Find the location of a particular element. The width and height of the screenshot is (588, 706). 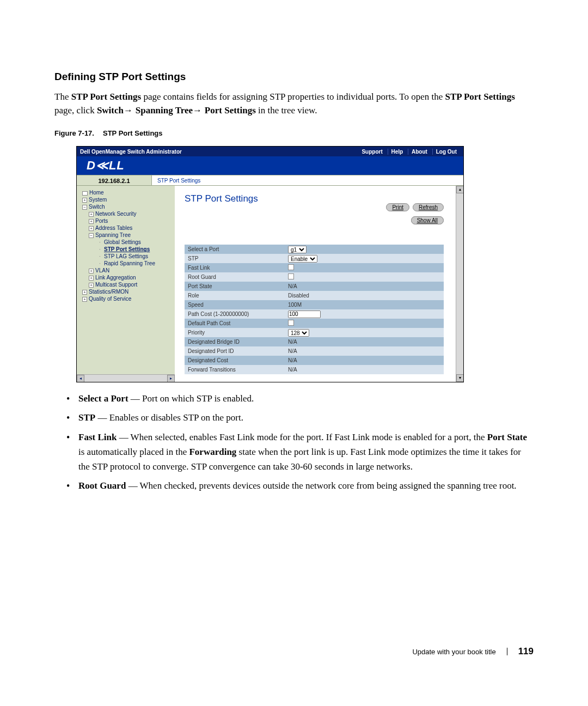

settings-table: Select a Portg1STPEnableFast LinkRoot Gu… is located at coordinates (314, 309).